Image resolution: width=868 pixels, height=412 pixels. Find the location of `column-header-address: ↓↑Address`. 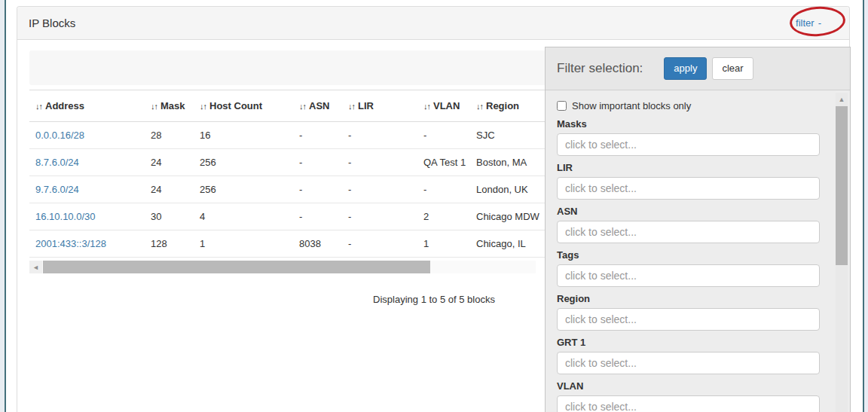

column-header-address: ↓↑Address is located at coordinates (87, 106).